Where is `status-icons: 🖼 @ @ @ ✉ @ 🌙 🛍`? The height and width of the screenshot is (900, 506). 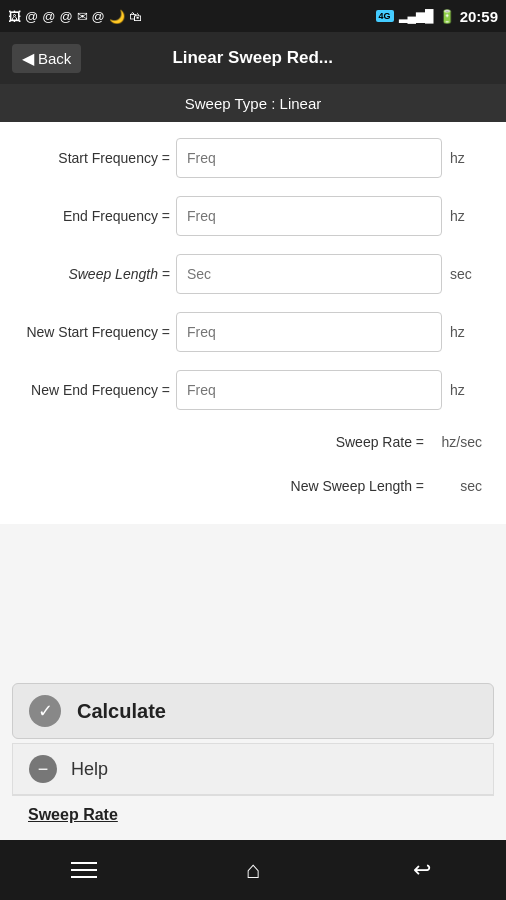
status-icons: 🖼 @ @ @ ✉ @ 🌙 🛍 is located at coordinates (75, 16).